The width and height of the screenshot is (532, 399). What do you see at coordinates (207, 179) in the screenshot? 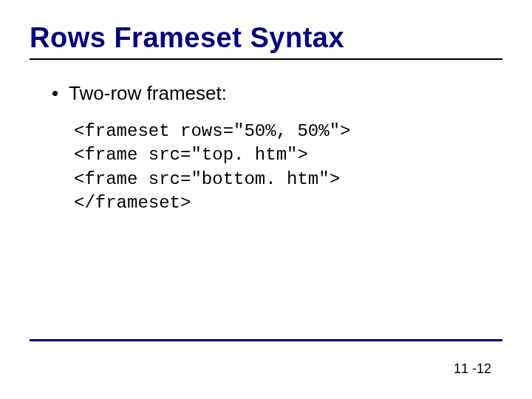
I see `code-line-3: <frame src="bottom. htm">` at bounding box center [207, 179].